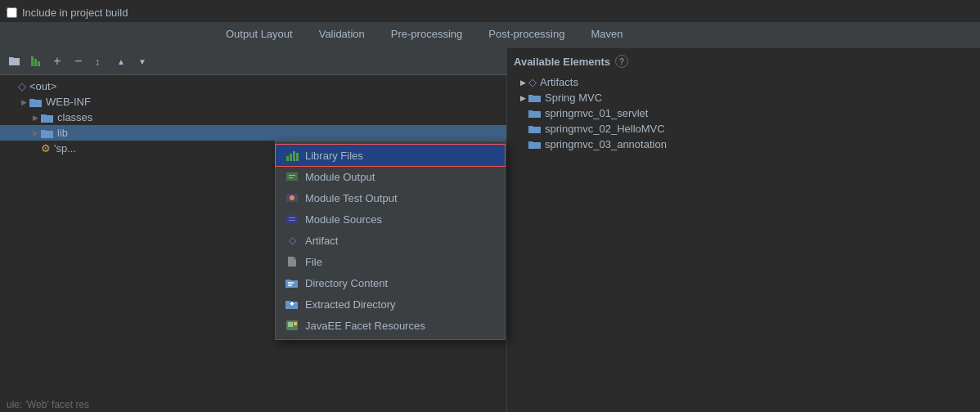 The image size is (980, 412). I want to click on remove-btn: −, so click(79, 61).